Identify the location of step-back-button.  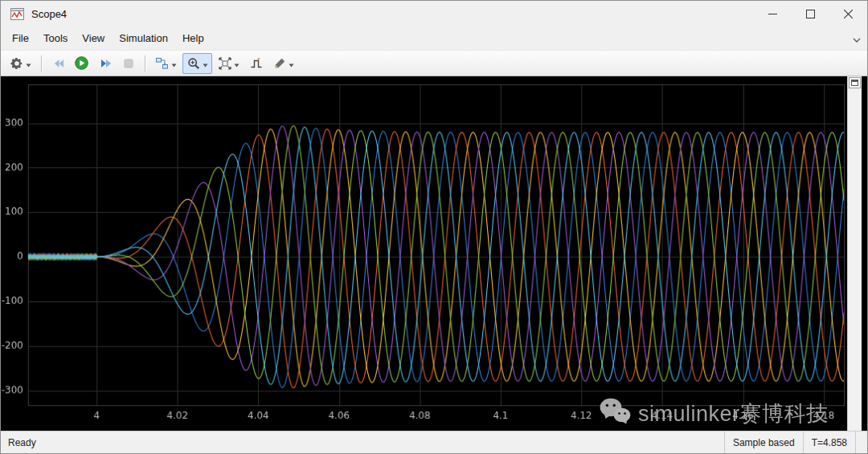
(58, 63).